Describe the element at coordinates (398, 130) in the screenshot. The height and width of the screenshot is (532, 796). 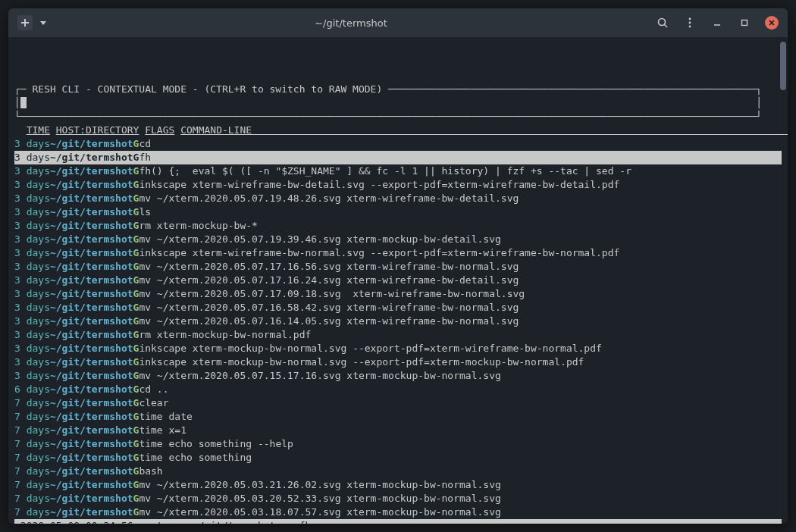
I see `column-header: TIME HOST:DIRECTORY FLAGS COMMAND-LINE` at that location.